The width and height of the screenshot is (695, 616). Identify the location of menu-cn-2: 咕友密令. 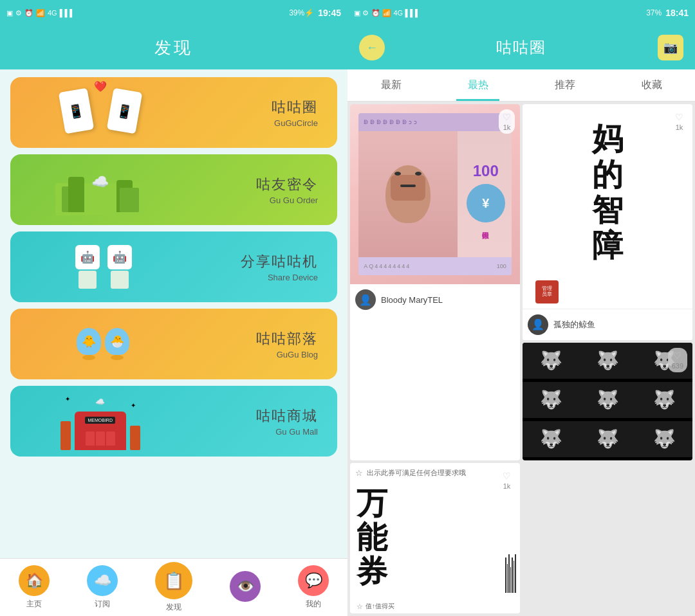
(287, 185).